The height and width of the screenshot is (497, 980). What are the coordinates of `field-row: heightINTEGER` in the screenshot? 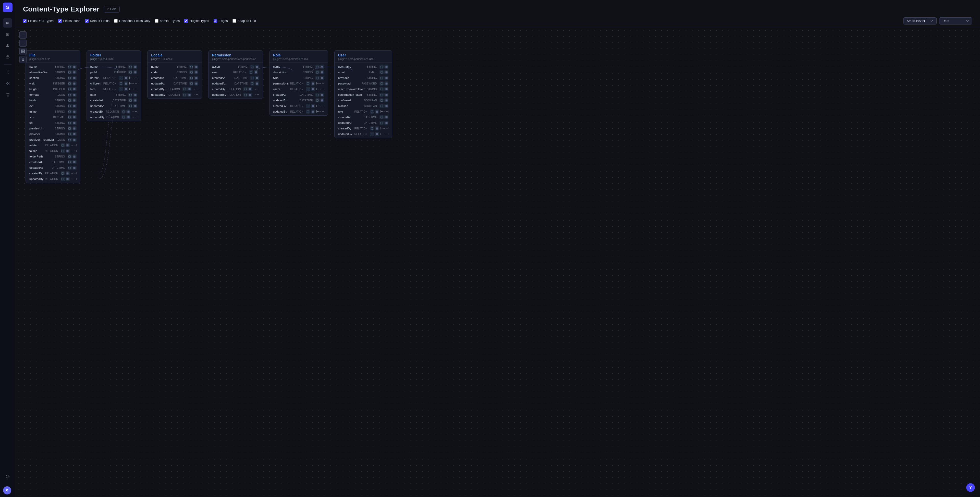 It's located at (53, 89).